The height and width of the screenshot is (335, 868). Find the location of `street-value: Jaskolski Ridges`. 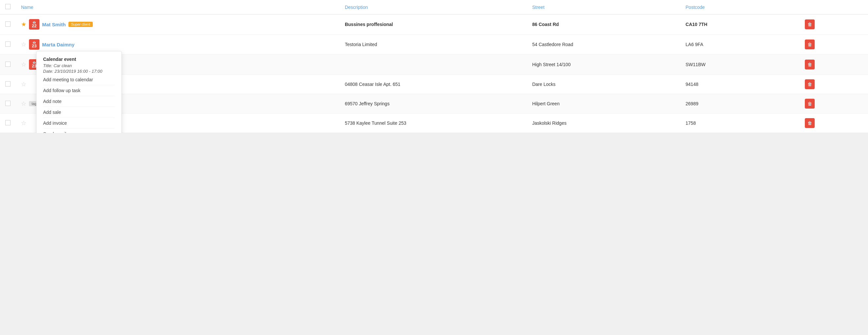

street-value: Jaskolski Ridges is located at coordinates (549, 123).